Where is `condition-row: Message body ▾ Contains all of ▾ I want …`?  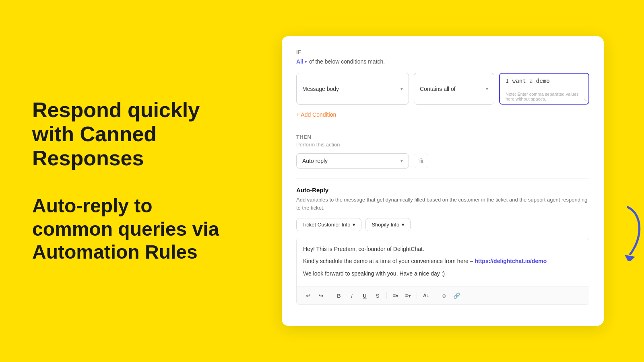
condition-row: Message body ▾ Contains all of ▾ I want … is located at coordinates (443, 88).